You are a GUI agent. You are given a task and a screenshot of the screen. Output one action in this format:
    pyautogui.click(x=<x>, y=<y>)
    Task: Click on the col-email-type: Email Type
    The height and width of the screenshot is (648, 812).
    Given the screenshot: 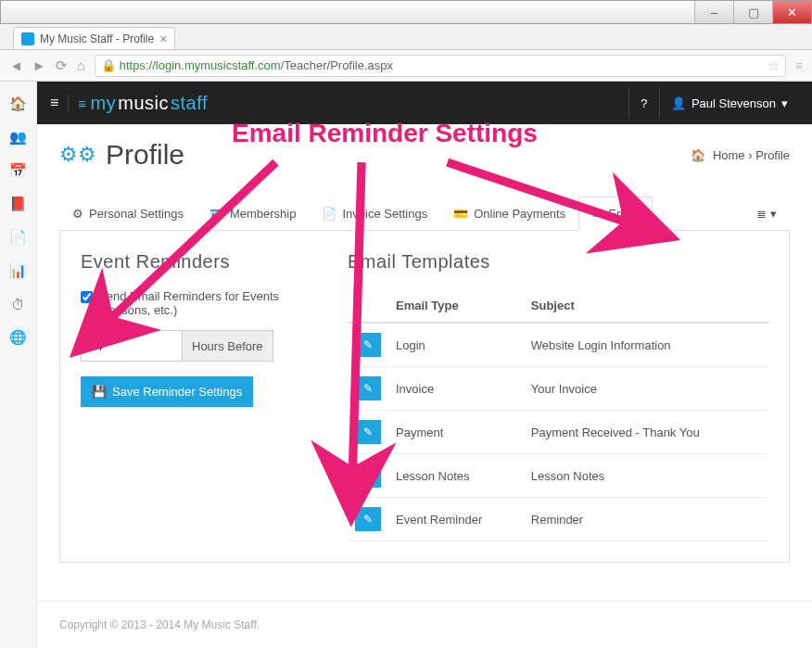 What is the action you would take?
    pyautogui.click(x=456, y=306)
    